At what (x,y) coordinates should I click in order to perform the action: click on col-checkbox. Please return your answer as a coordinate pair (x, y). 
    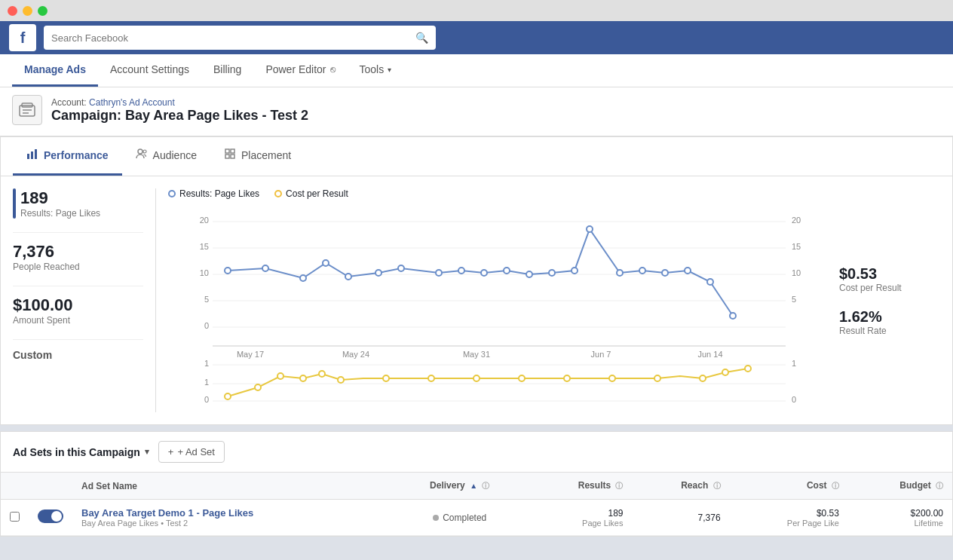
    Looking at the image, I should click on (15, 486).